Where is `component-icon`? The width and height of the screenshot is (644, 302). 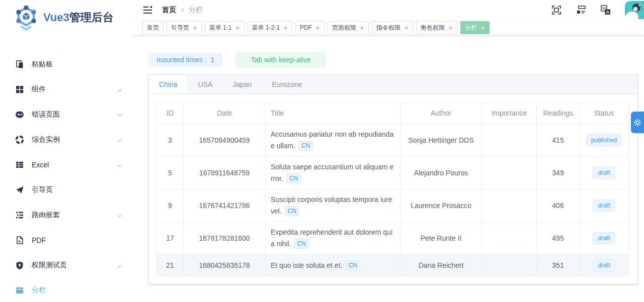 component-icon is located at coordinates (20, 89).